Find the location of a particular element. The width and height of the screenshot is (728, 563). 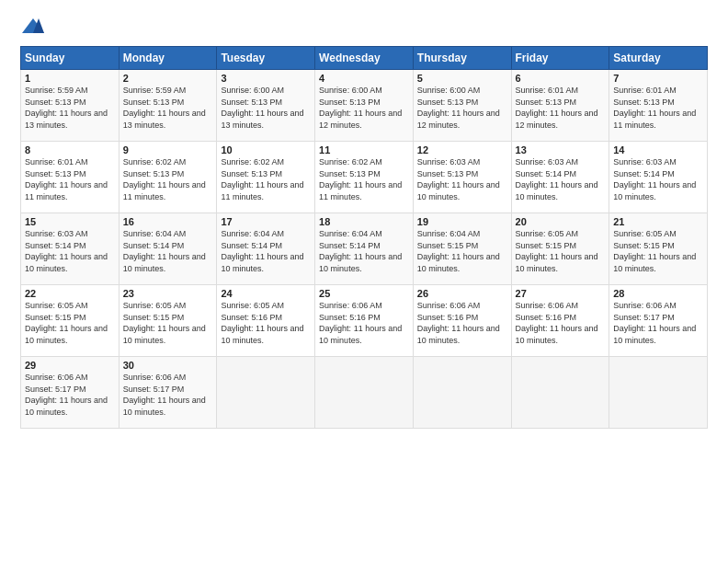

day-number: 8 is located at coordinates (70, 150).